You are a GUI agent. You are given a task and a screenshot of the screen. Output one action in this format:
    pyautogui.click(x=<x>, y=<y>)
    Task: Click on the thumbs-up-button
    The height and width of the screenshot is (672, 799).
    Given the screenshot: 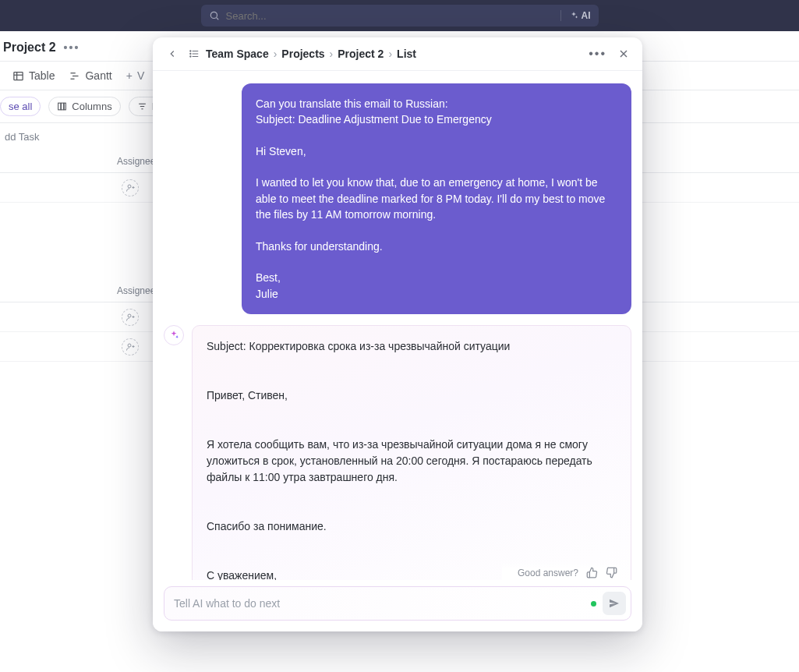 What is the action you would take?
    pyautogui.click(x=592, y=572)
    